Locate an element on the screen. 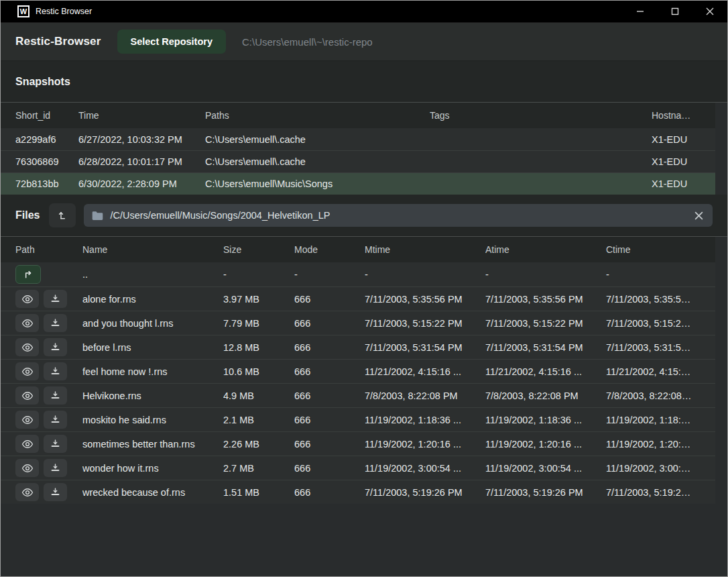 The height and width of the screenshot is (577, 728). file-row: alone for.rns 3.97 MB 666 7/11/2003, 5:3… is located at coordinates (358, 299).